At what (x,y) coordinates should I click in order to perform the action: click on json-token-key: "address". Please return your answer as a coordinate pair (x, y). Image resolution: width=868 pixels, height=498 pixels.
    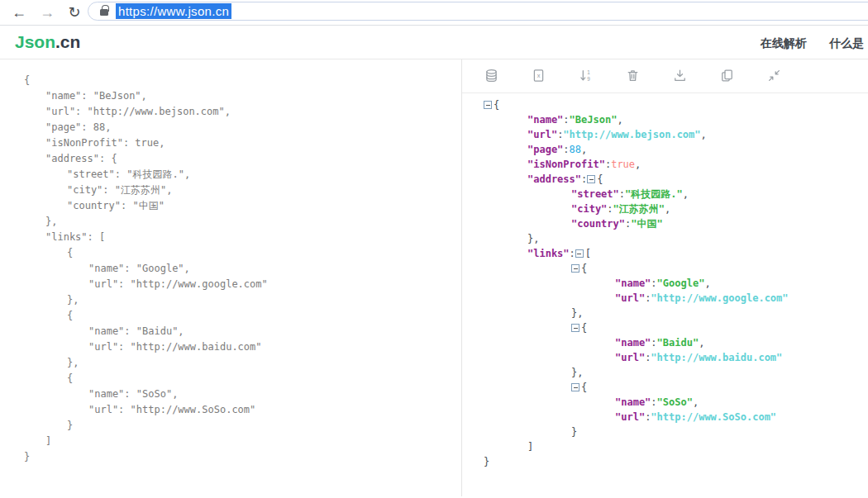
    Looking at the image, I should click on (554, 179).